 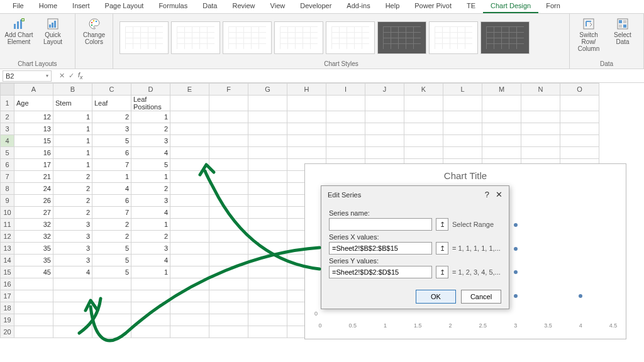 What do you see at coordinates (34, 89) in the screenshot?
I see `column-header-A: A` at bounding box center [34, 89].